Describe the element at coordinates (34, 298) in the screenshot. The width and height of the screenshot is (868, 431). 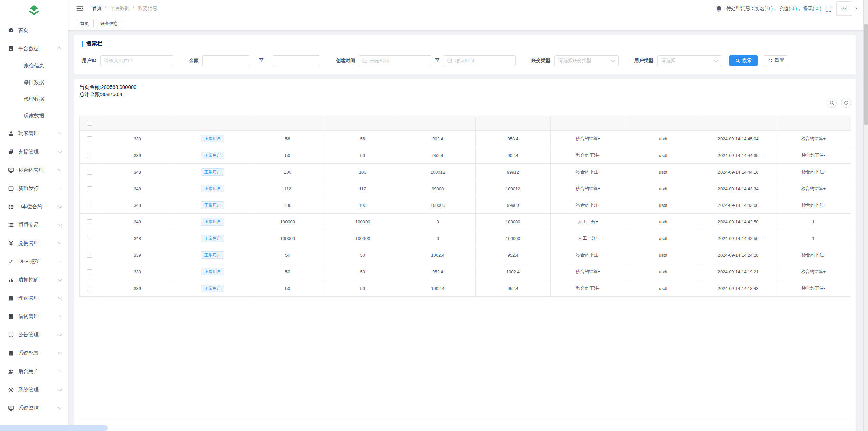
I see `sidebar-group: 理财管理` at that location.